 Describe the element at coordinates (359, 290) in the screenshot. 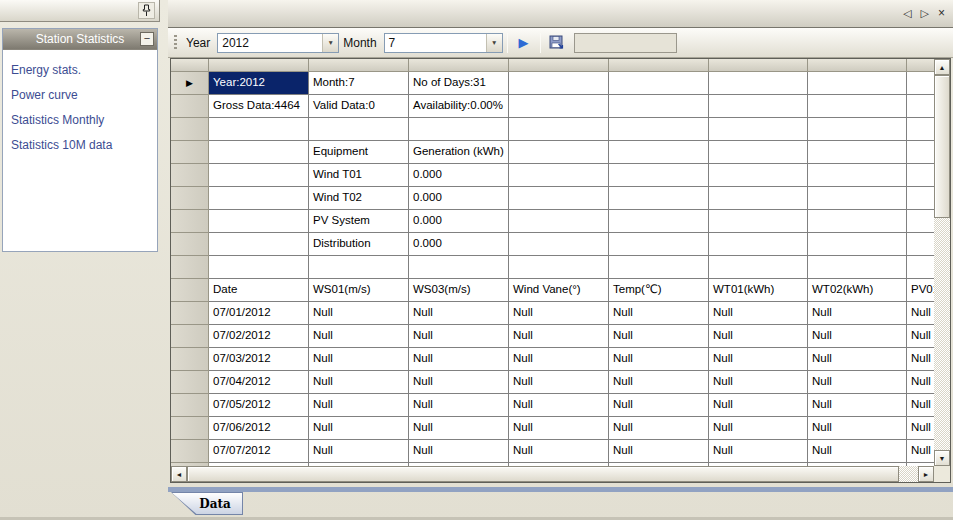

I see `grid-cell: WS01(m/s)` at that location.